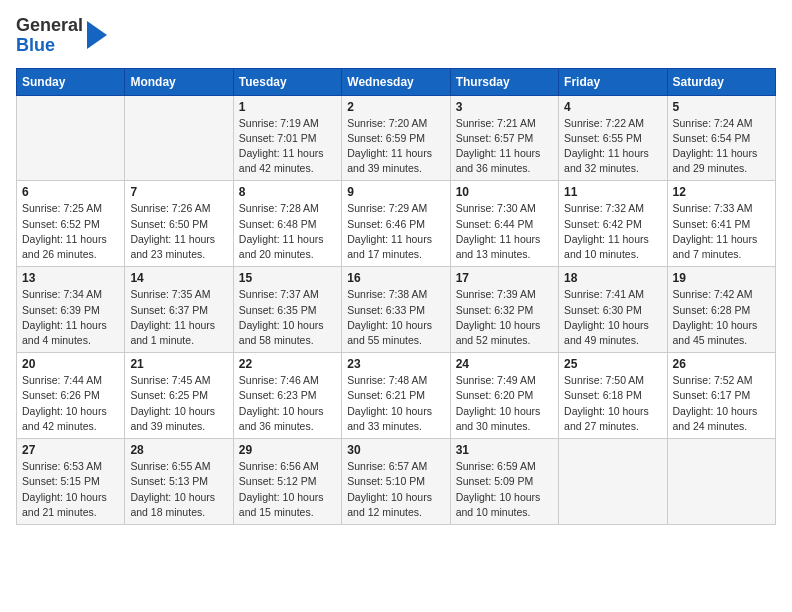 The image size is (792, 612). What do you see at coordinates (70, 192) in the screenshot?
I see `day-number: 6` at bounding box center [70, 192].